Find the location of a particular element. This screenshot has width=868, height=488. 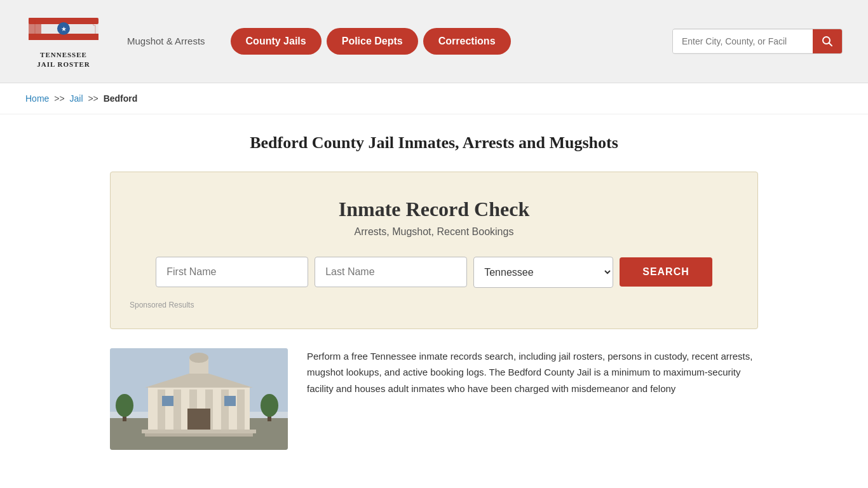

mugshot-arrests-link: Mugshot & Arrests is located at coordinates (166, 41).